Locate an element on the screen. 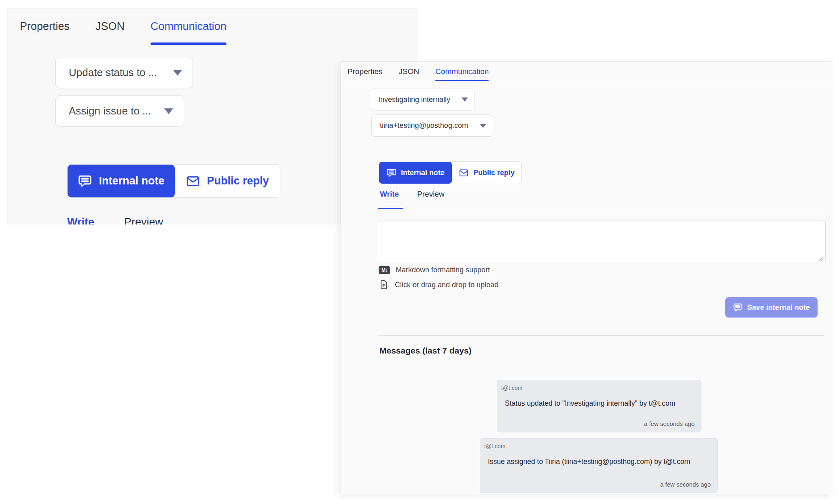 The image size is (839, 504). file-upload-icon is located at coordinates (384, 285).